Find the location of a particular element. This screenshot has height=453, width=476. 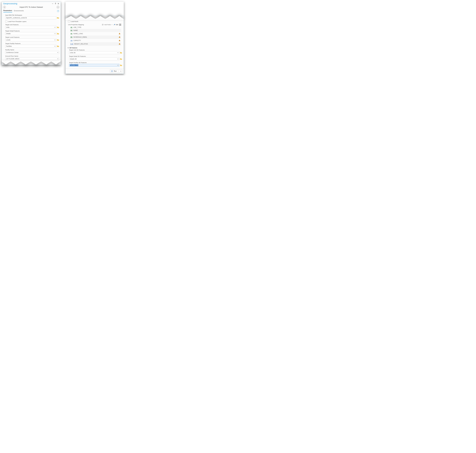

tool-tabs: Parameters Environments ? is located at coordinates (31, 11).